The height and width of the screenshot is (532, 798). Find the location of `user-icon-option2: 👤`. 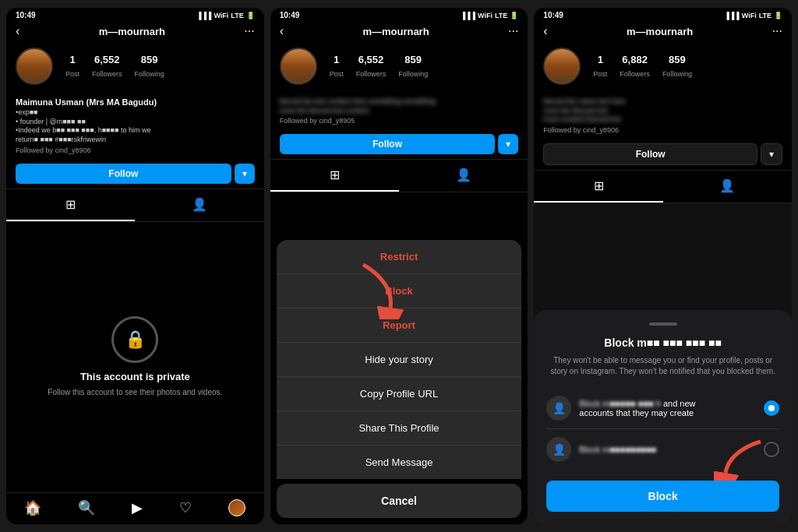

user-icon-option2: 👤 is located at coordinates (559, 449).